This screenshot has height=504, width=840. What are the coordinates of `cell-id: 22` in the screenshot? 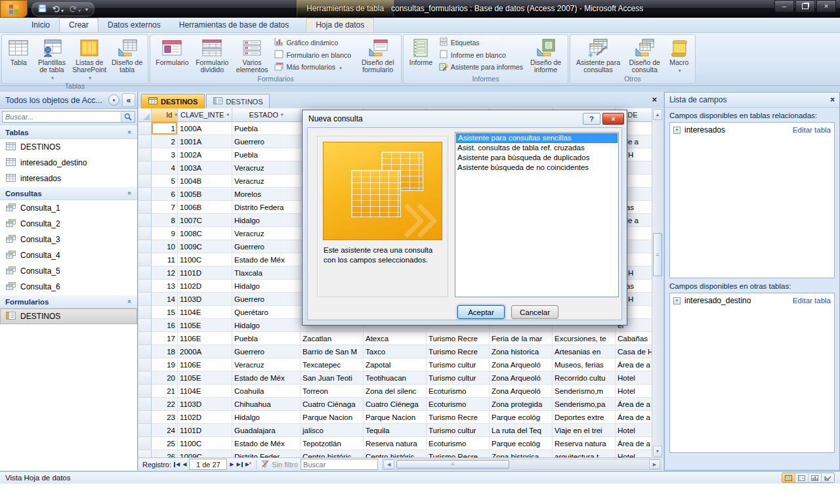 It's located at (165, 404).